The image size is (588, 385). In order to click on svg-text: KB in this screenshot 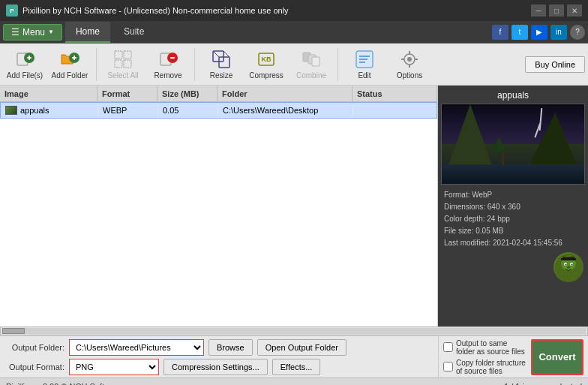, I will do `click(267, 59)`.